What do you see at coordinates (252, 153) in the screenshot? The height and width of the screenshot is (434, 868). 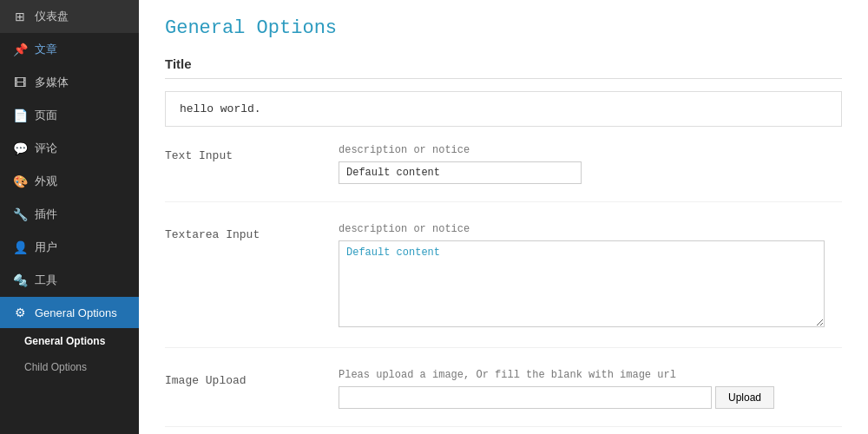 I see `text-input-label: Text Input` at bounding box center [252, 153].